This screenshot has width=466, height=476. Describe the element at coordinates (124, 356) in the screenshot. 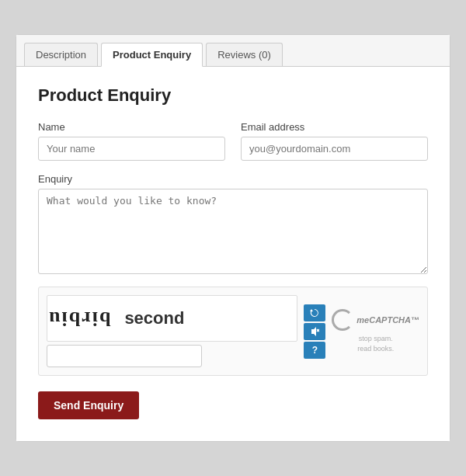

I see `captcha-input` at that location.